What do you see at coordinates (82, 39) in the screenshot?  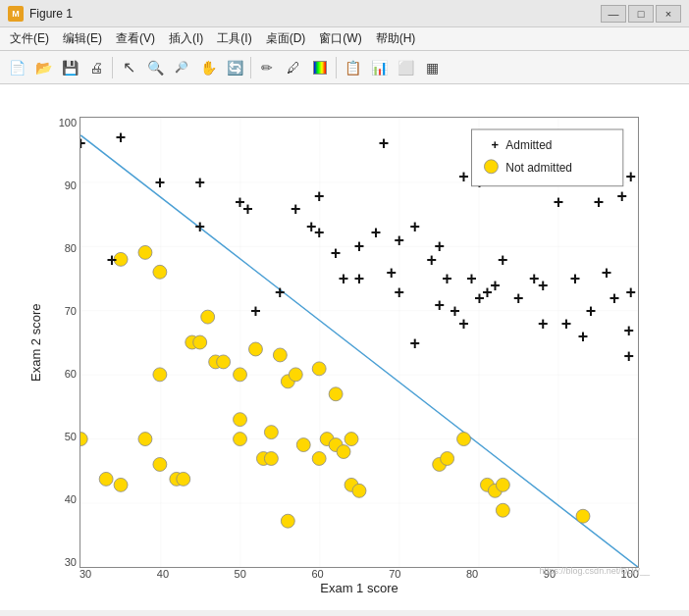 I see `menu-edit: 编辑(E)` at bounding box center [82, 39].